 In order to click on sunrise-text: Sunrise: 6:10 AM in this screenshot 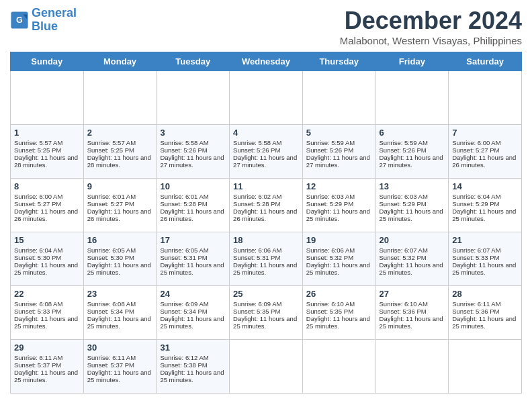, I will do `click(404, 304)`.